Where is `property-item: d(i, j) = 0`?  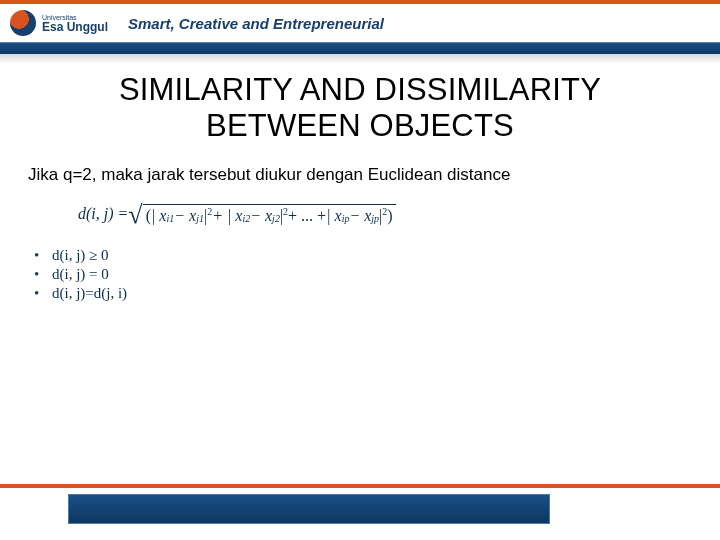
property-item: d(i, j) = 0 is located at coordinates (363, 274).